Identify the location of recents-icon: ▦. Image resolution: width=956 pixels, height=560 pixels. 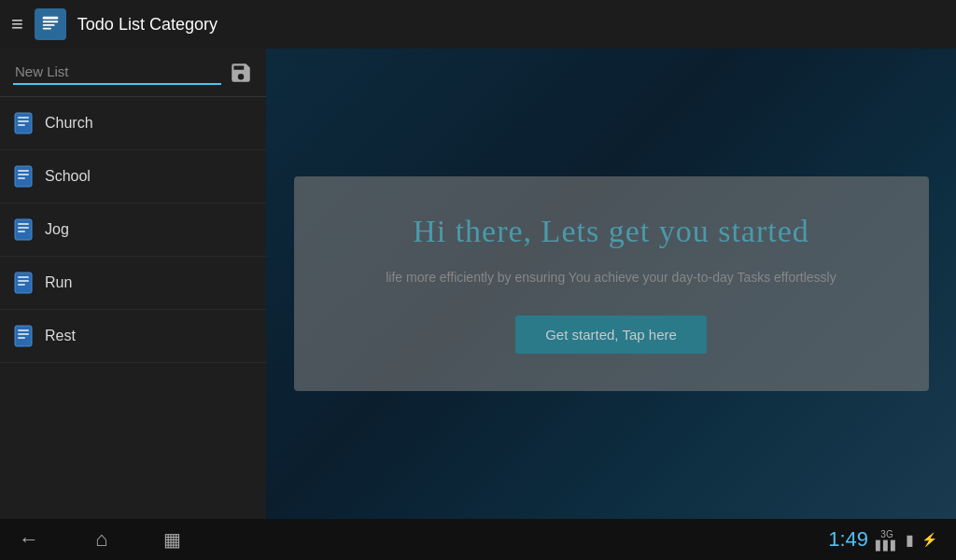
(172, 539).